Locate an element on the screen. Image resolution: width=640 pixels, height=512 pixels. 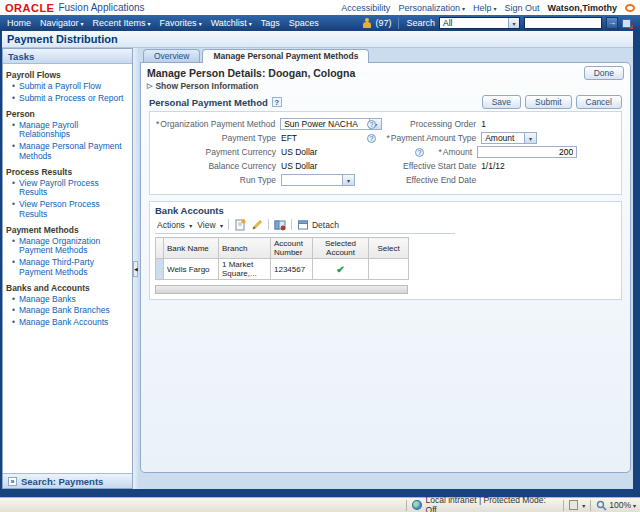
search-label: Search is located at coordinates (420, 23).